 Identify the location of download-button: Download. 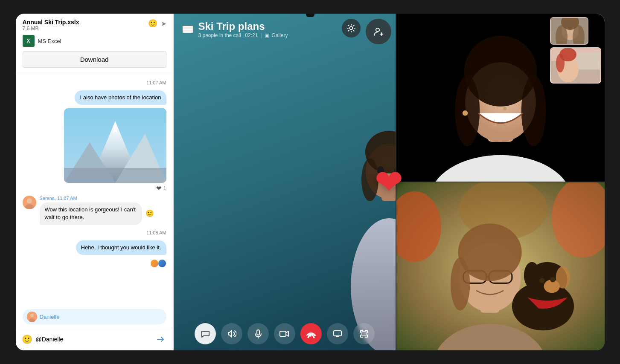
(95, 60).